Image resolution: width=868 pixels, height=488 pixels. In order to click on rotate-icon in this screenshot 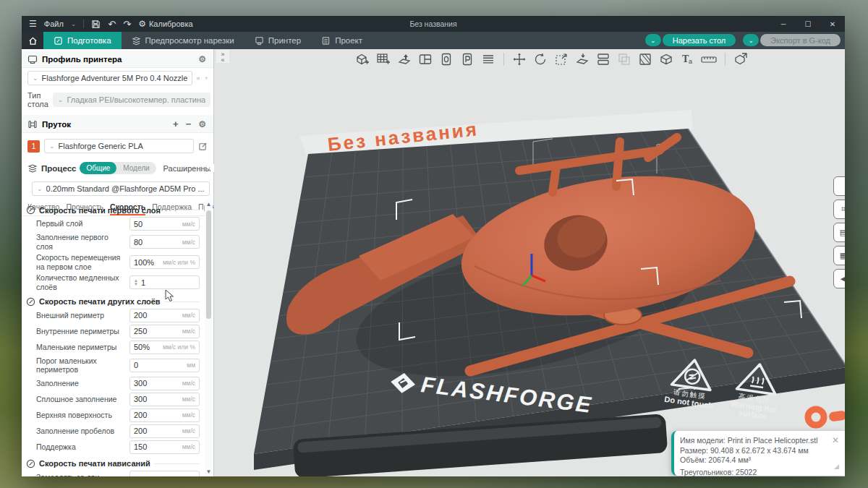, I will do `click(540, 59)`.